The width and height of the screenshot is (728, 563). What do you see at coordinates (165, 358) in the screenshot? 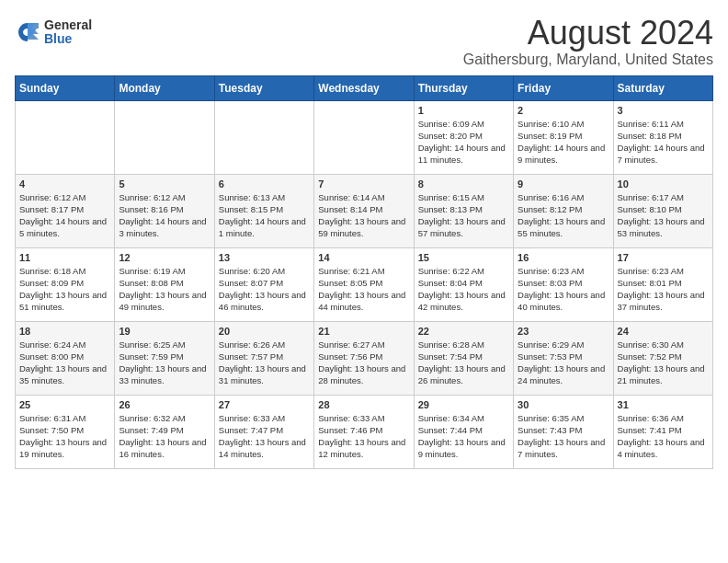
I see `calendar-cell: 19Sunrise: 6:25 AMSunset: 7:59 PMDayligh…` at bounding box center [165, 358].